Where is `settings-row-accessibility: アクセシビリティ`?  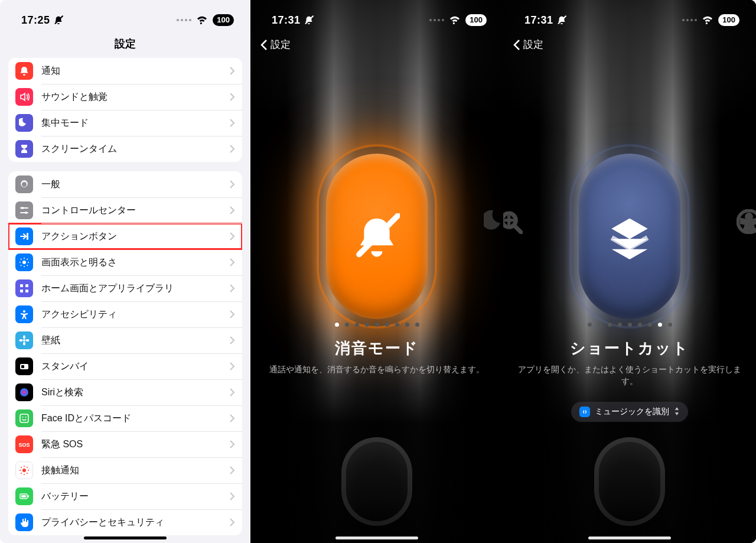
settings-row-accessibility: アクセシビリティ is located at coordinates (125, 314).